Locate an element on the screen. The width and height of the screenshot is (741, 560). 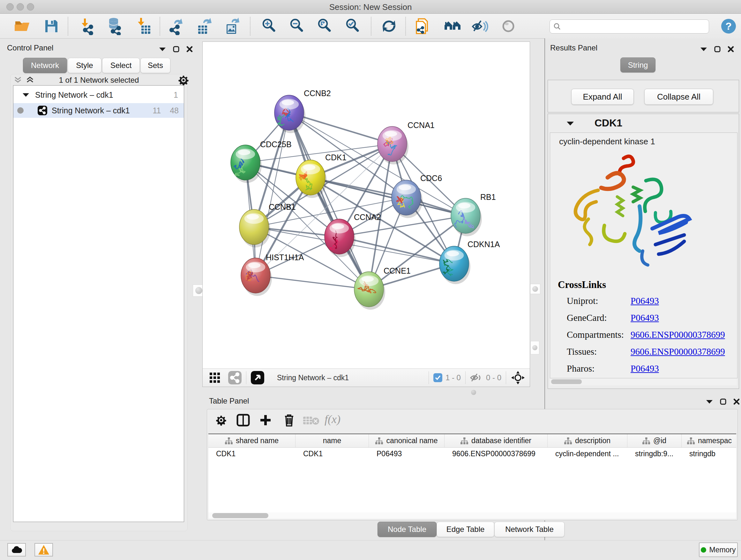
birdseye-toggle-icon is located at coordinates (258, 378).